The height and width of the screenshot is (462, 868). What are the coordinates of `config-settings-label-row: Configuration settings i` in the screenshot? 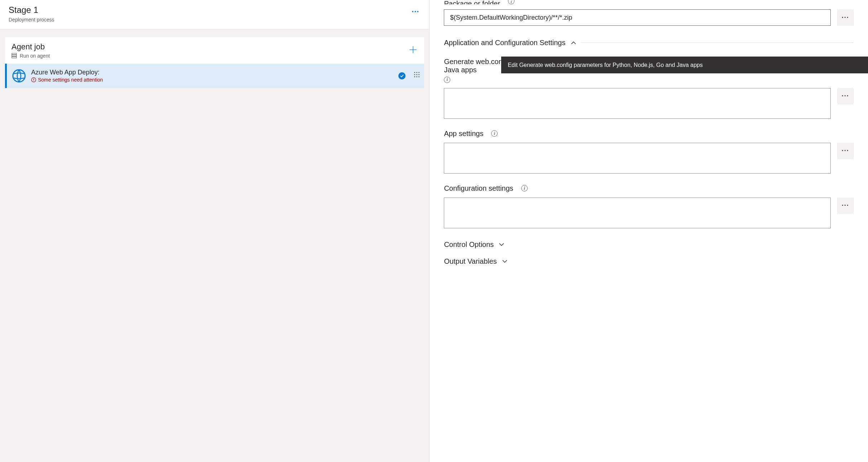 It's located at (649, 188).